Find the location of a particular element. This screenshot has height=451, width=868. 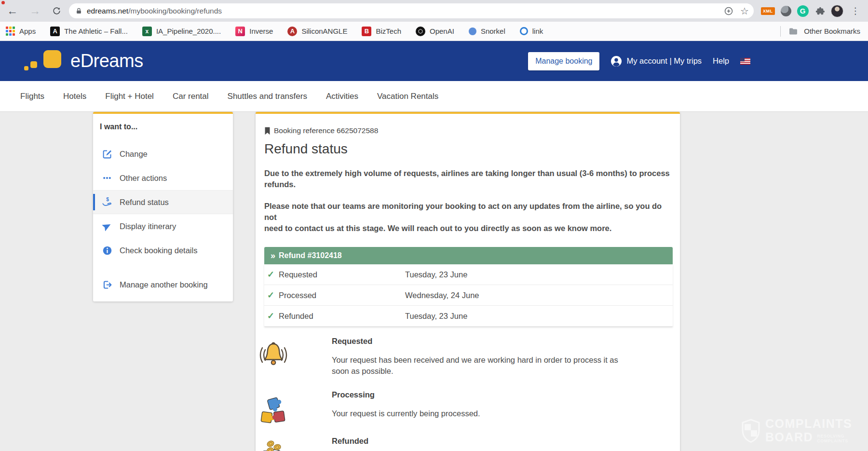

manage-booking-button: Manage booking is located at coordinates (564, 61).